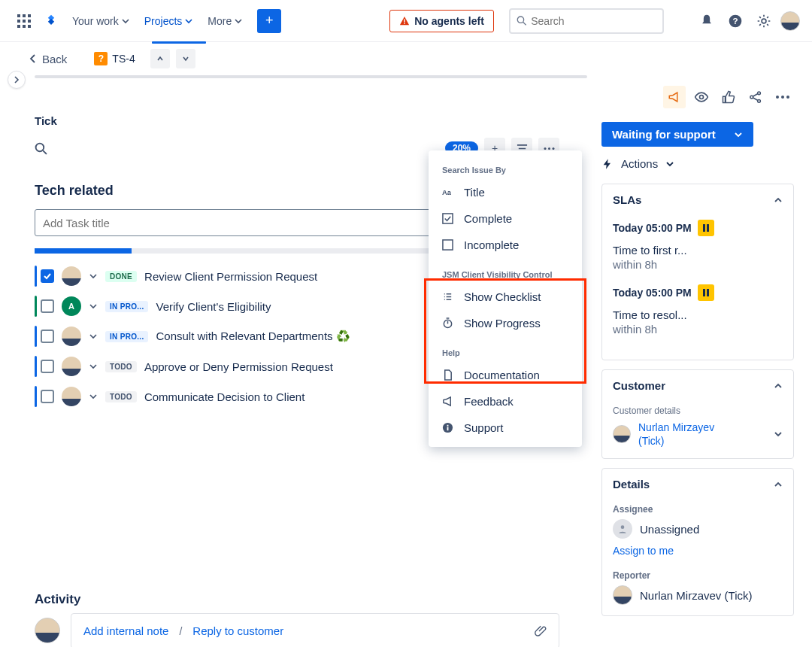 The width and height of the screenshot is (812, 647). What do you see at coordinates (698, 414) in the screenshot?
I see `customer-card: Customer Customer details Nurlan Mirzaye…` at bounding box center [698, 414].